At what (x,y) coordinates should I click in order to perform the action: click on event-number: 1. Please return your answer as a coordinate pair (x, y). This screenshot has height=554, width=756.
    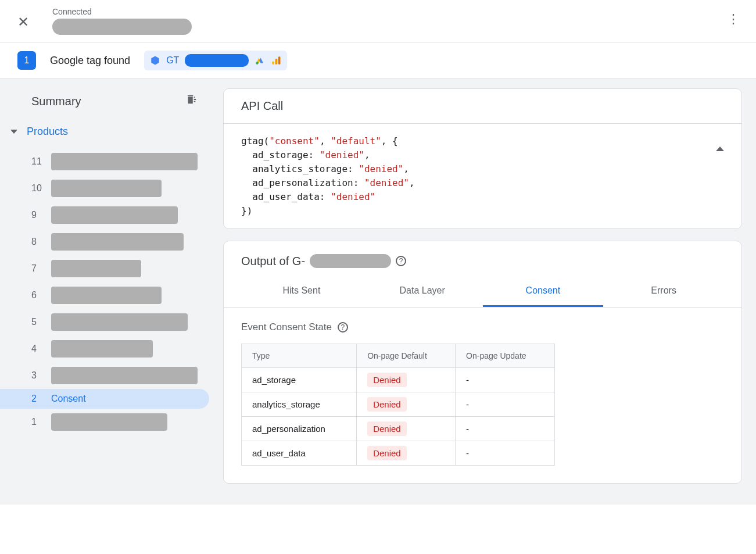
    Looking at the image, I should click on (37, 422).